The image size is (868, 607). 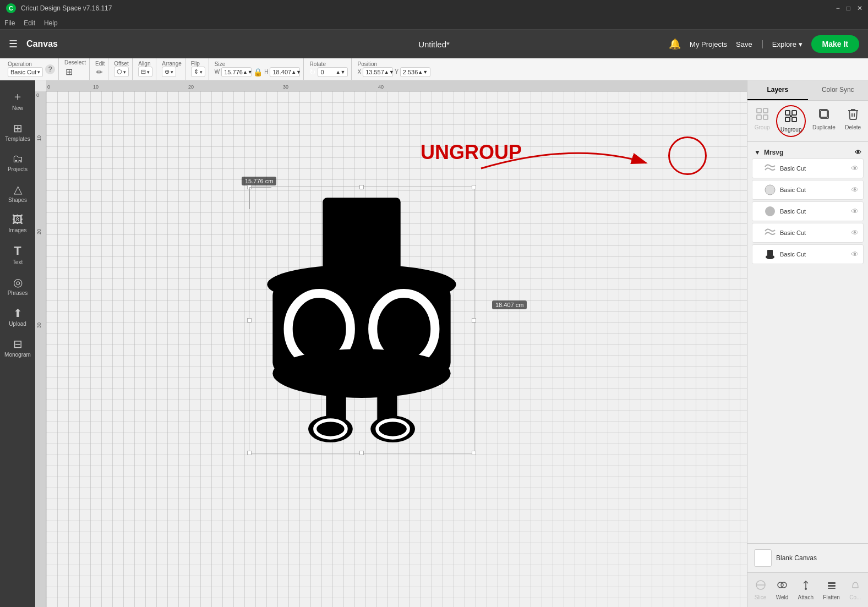 I want to click on flatten-label: Flatten, so click(x=831, y=598).